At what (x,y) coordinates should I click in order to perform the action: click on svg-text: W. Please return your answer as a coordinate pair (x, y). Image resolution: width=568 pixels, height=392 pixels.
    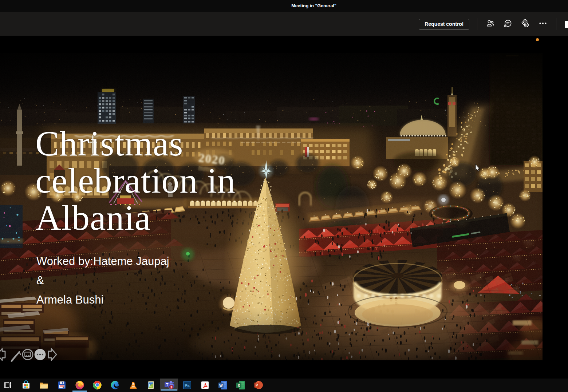
    Looking at the image, I should click on (221, 385).